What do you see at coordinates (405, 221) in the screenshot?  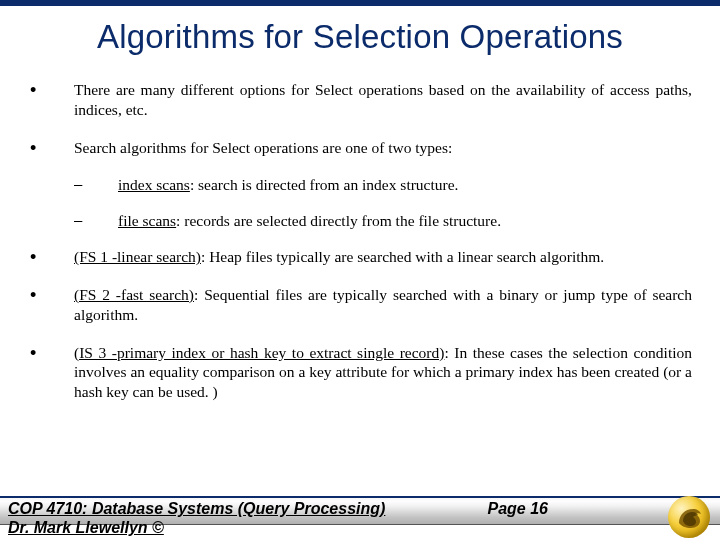 I see `sub-bullet-text: file scans: records are selected directl…` at bounding box center [405, 221].